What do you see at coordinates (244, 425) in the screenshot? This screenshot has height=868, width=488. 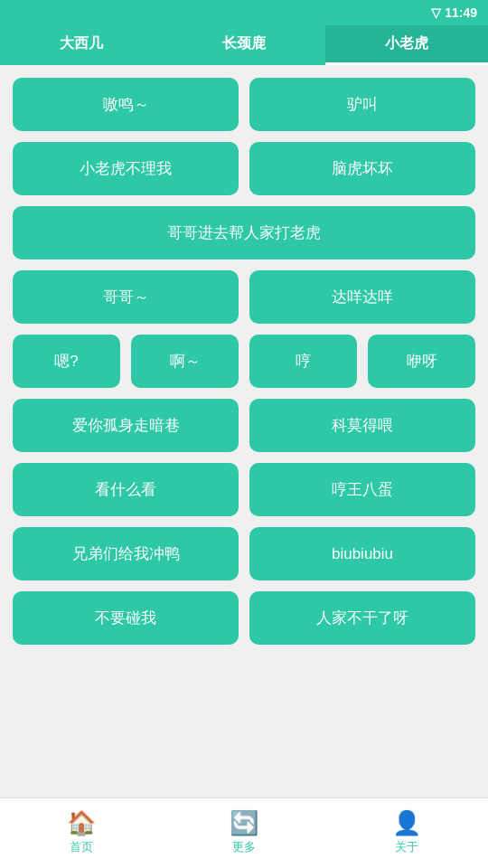 I see `button-row-6: 爱你孤身走暗巷 科莫得喂` at bounding box center [244, 425].